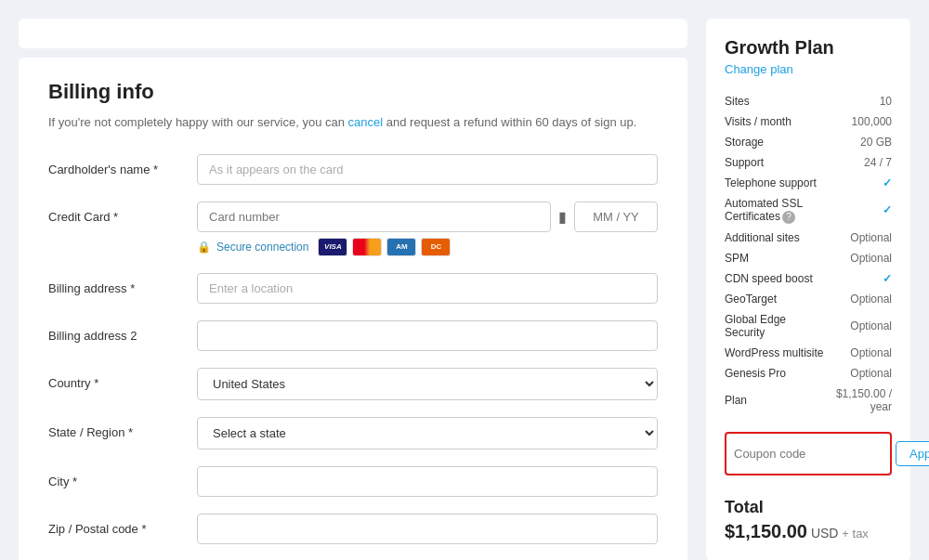  Describe the element at coordinates (808, 254) in the screenshot. I see `plan-features-table: Sites10Visits / month100,000Storage20 GB…` at that location.